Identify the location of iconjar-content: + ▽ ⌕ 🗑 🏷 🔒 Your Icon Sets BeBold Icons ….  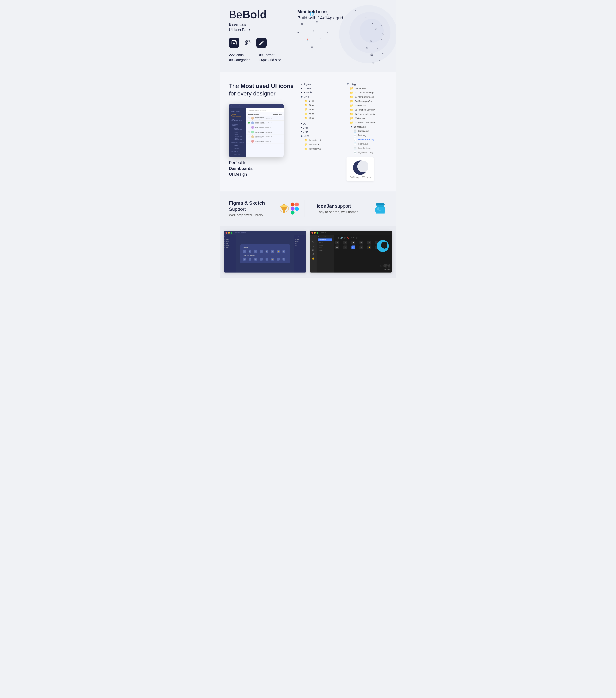
(351, 254).